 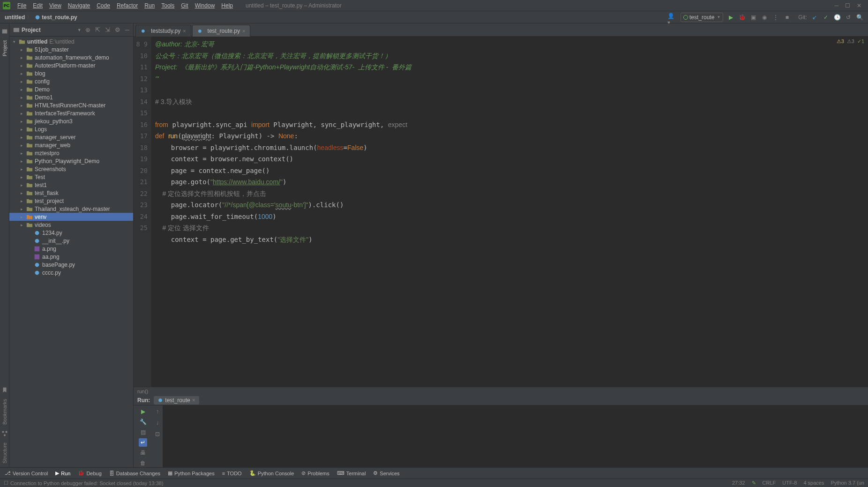 What do you see at coordinates (71, 73) in the screenshot?
I see `tree-folder: ▸blog` at bounding box center [71, 73].